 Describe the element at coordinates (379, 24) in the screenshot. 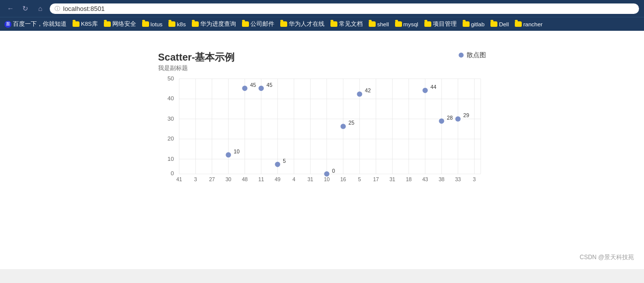

I see `bookmark-item: shell` at that location.